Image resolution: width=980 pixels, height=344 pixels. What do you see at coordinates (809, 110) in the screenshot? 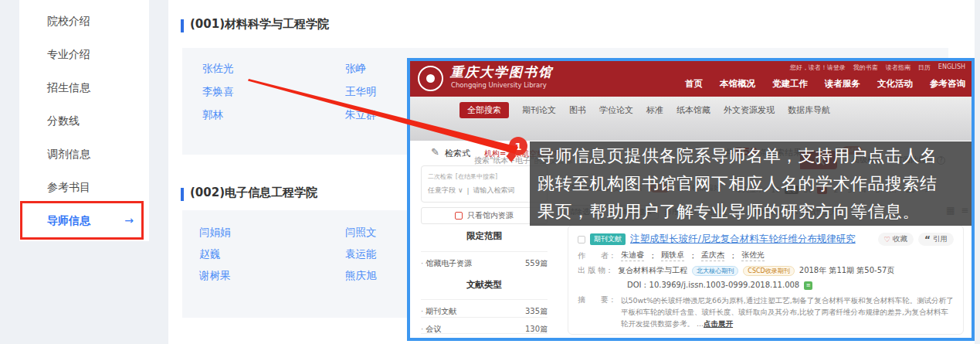
I see `tab-database-nav: 数据库导航` at bounding box center [809, 110].